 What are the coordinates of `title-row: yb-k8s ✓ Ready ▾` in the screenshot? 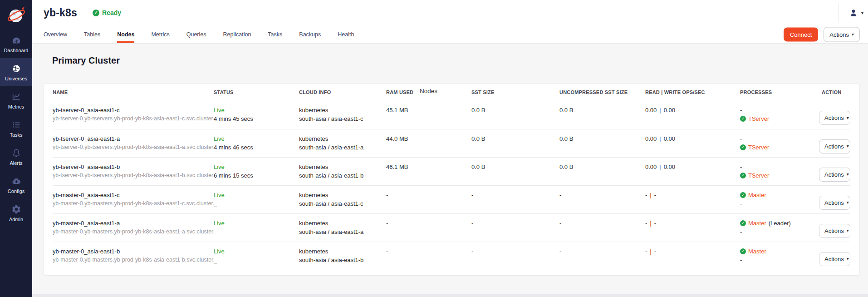 It's located at (450, 13).